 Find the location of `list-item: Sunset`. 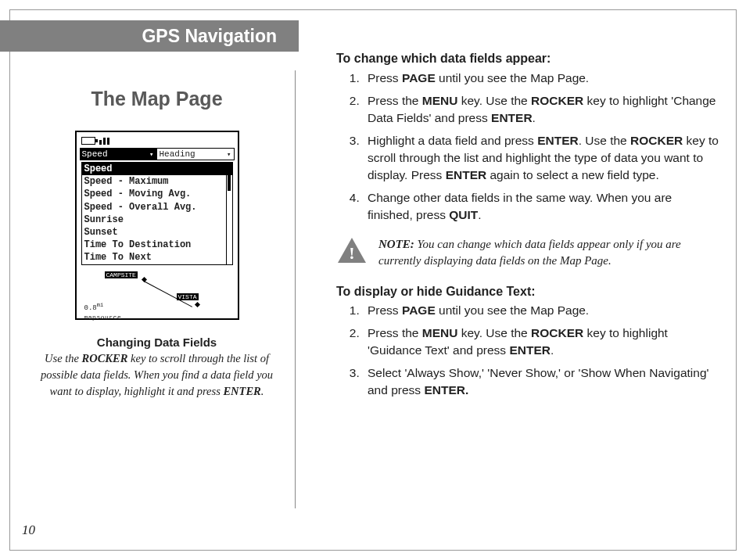

list-item: Sunset is located at coordinates (157, 232).